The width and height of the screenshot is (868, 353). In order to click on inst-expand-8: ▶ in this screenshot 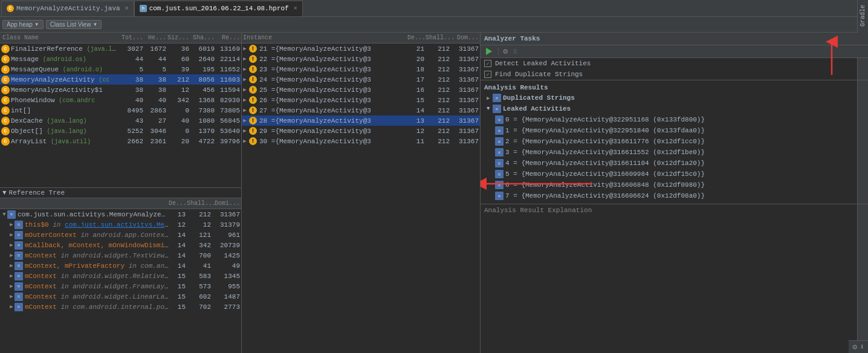, I will do `click(245, 131)`.